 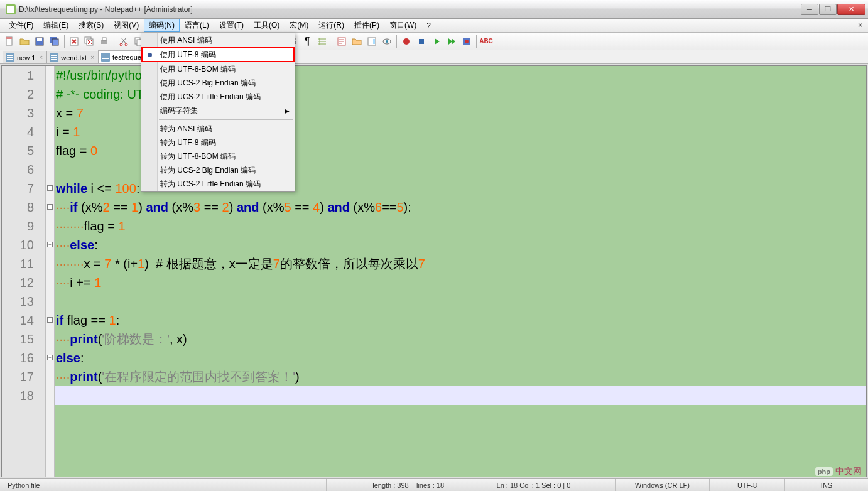 I want to click on line-number: 15, so click(x=24, y=339).